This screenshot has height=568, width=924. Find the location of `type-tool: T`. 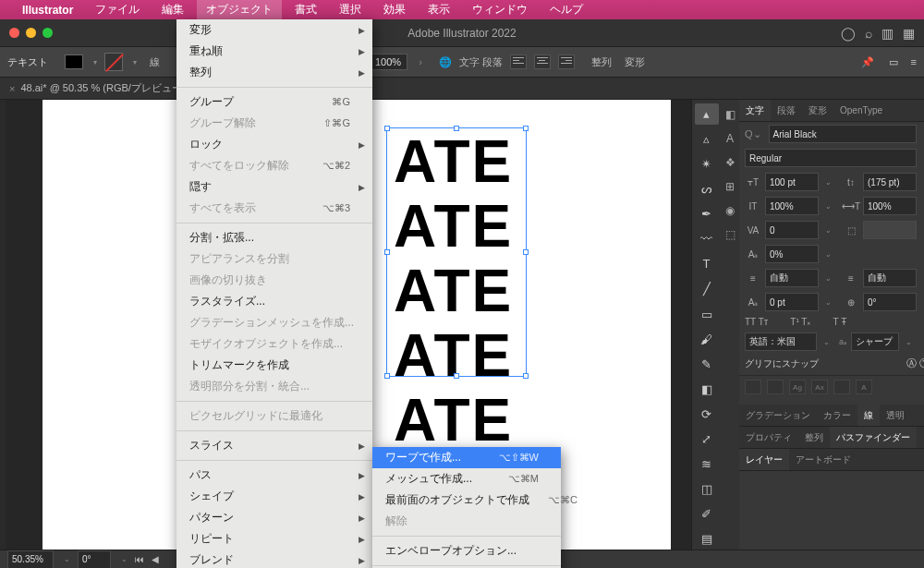

type-tool: T is located at coordinates (707, 264).